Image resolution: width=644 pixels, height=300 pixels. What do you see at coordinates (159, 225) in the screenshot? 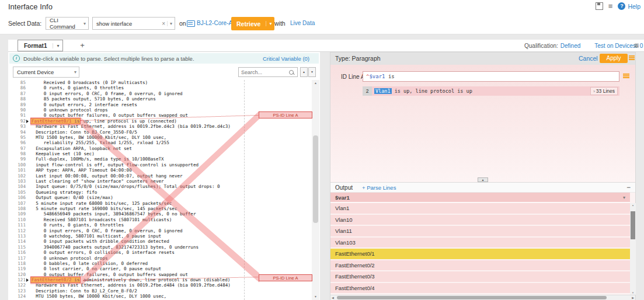
I see `code-line: 111 0 runts, 0 giants, 0 throttles` at bounding box center [159, 225].